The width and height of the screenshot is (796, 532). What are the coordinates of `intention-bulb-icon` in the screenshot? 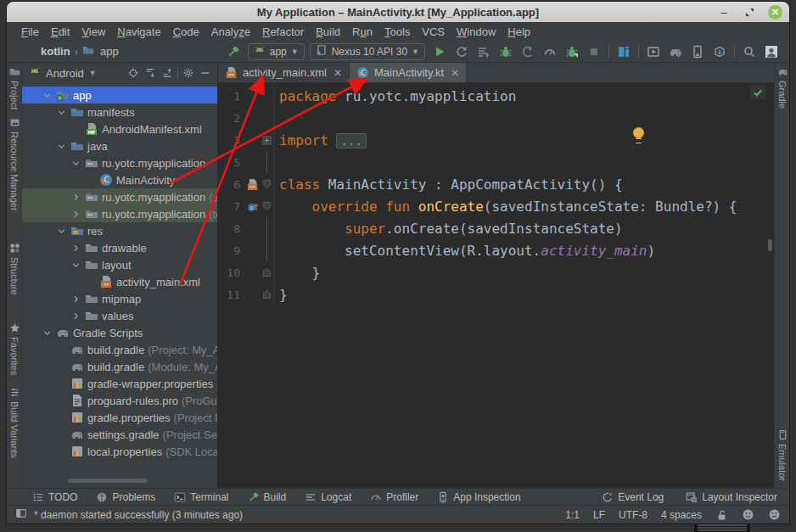 It's located at (638, 132).